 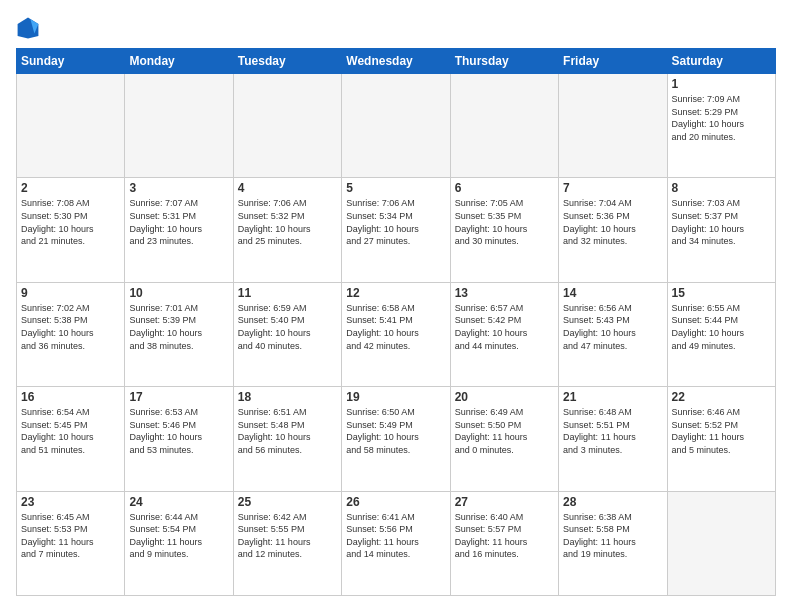 What do you see at coordinates (504, 230) in the screenshot?
I see `calendar-cell: 6Sunrise: 7:05 AM Sunset: 5:35 PM Daylig…` at bounding box center [504, 230].